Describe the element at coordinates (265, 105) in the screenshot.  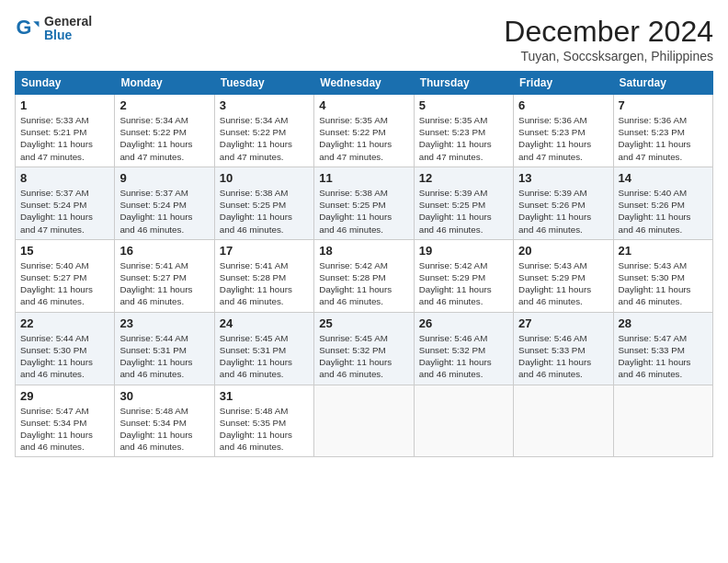
I see `day-number: 3` at that location.